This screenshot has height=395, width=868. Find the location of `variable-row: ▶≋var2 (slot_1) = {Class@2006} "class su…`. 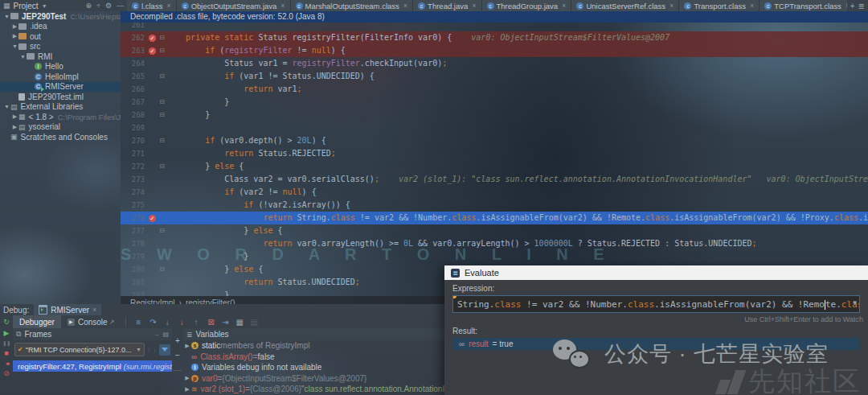

variable-row: ▶≋var2 (slot_1) = {Class@2006} "class su… is located at coordinates (317, 389).